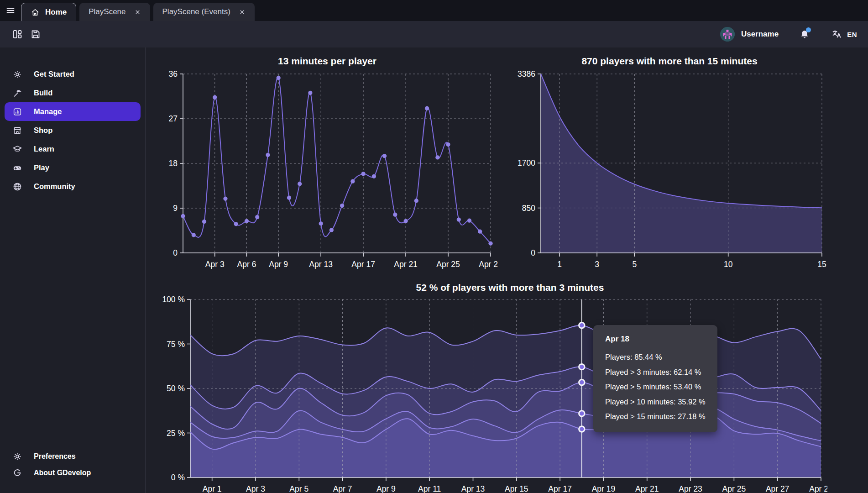 The width and height of the screenshot is (868, 493). I want to click on sun-icon, so click(17, 74).